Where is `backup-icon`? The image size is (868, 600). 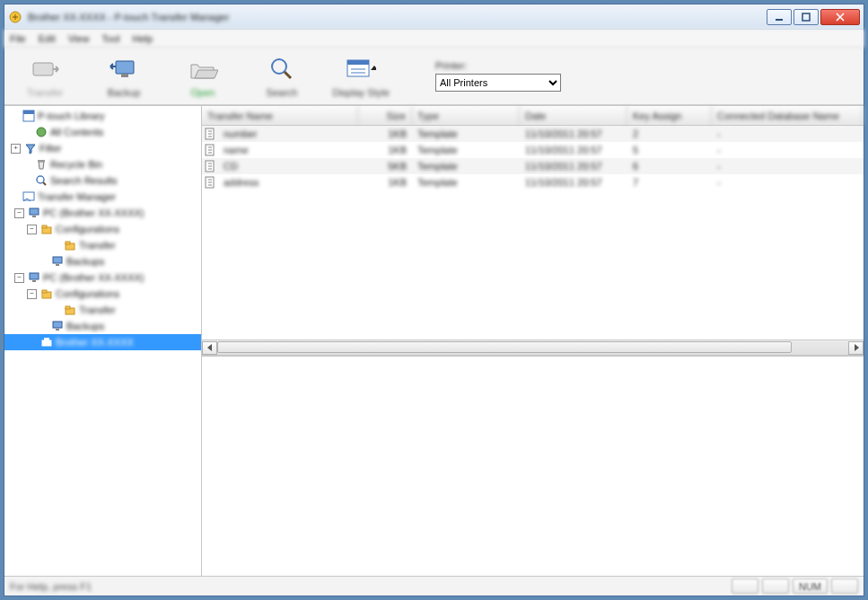
backup-icon is located at coordinates (124, 69).